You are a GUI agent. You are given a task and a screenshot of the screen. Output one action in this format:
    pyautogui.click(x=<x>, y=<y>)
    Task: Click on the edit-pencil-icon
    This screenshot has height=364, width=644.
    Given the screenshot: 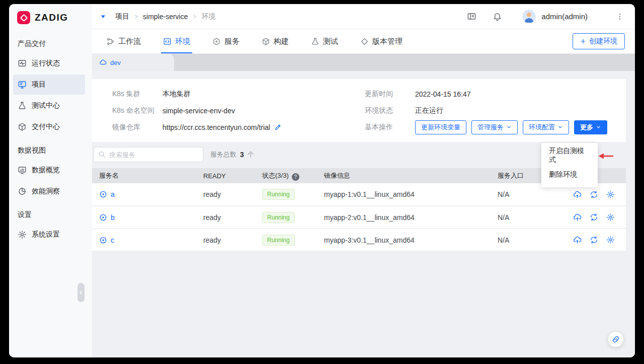 What is the action you would take?
    pyautogui.click(x=278, y=127)
    